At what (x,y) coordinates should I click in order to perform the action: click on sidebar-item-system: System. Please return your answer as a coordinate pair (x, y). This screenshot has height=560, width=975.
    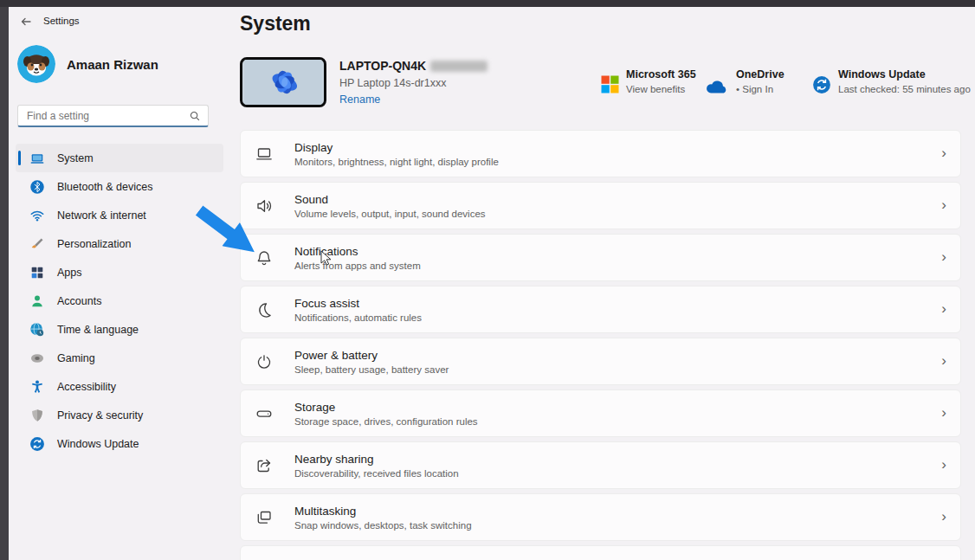
    Looking at the image, I should click on (119, 158).